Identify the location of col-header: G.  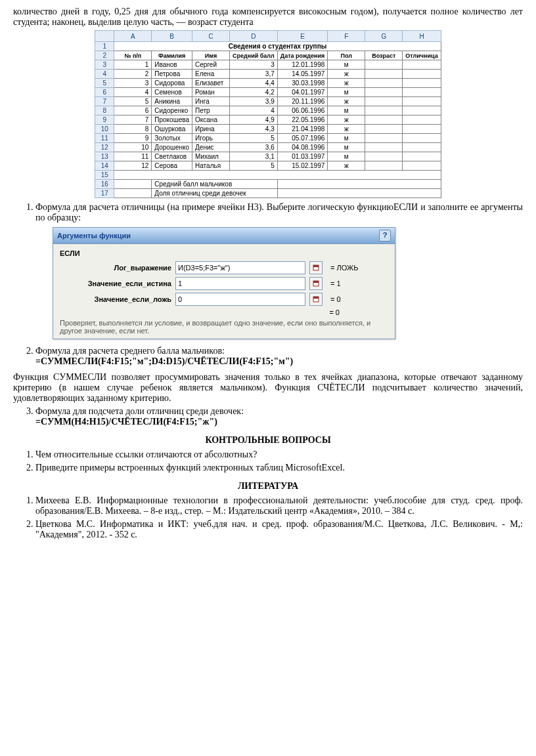
(384, 37).